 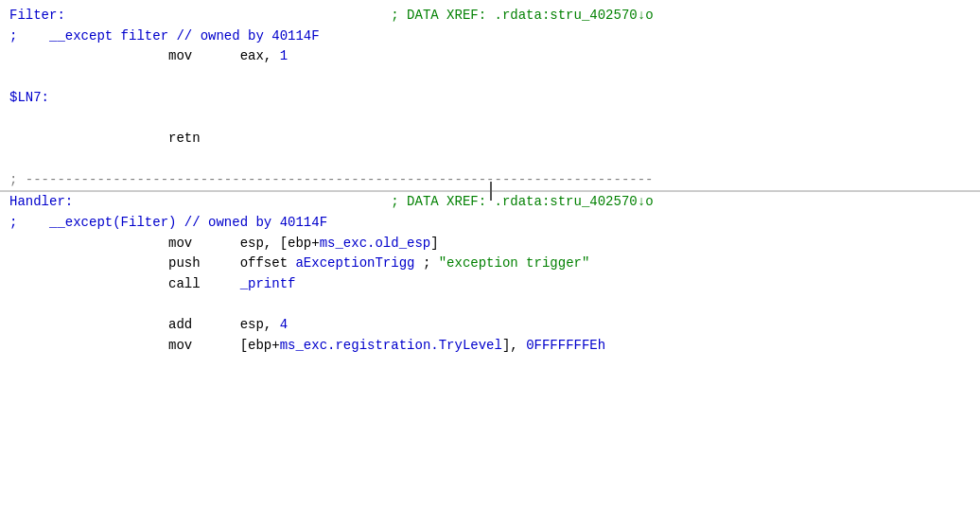 I want to click on line-ln7: $LN7:, so click(x=490, y=98).